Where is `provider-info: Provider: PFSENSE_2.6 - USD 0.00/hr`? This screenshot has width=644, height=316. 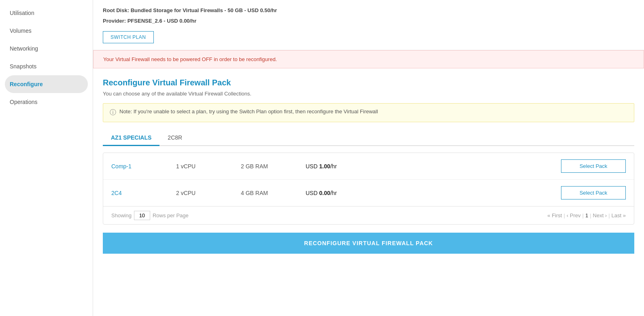
provider-info: Provider: PFSENSE_2.6 - USD 0.00/hr is located at coordinates (368, 21).